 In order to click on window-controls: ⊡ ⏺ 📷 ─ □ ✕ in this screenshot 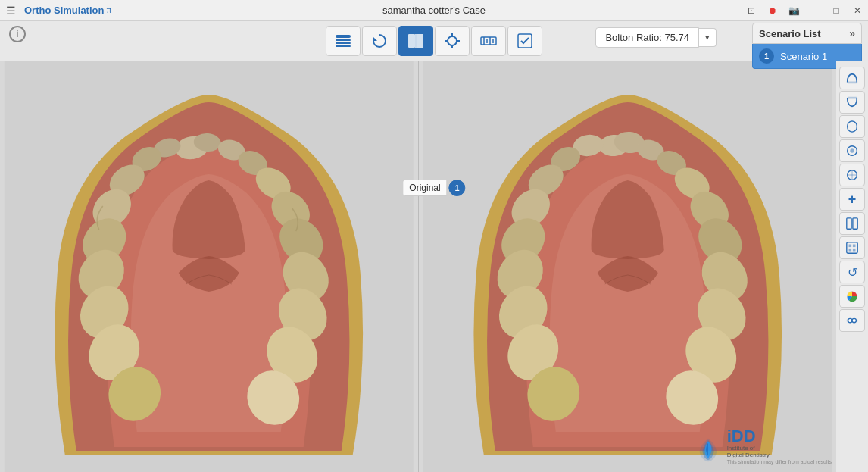, I will do `click(804, 11)`.